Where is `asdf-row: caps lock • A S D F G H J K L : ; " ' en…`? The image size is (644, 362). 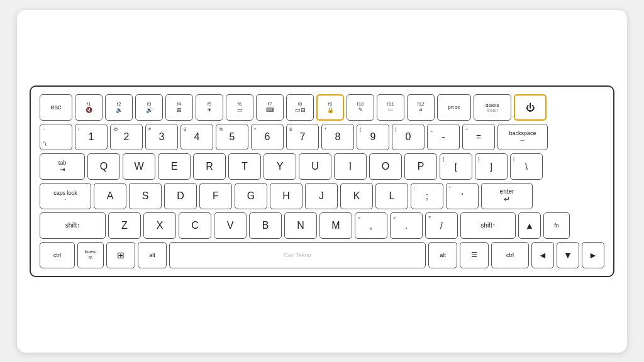 asdf-row: caps lock • A S D F G H J K L : ; " ' en… is located at coordinates (322, 196).